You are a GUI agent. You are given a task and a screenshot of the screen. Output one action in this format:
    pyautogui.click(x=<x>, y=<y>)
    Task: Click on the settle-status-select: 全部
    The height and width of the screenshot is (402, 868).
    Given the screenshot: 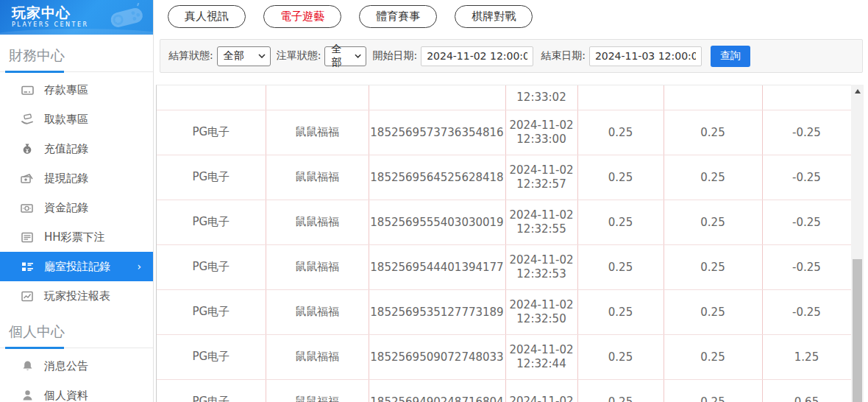 What is the action you would take?
    pyautogui.click(x=244, y=56)
    